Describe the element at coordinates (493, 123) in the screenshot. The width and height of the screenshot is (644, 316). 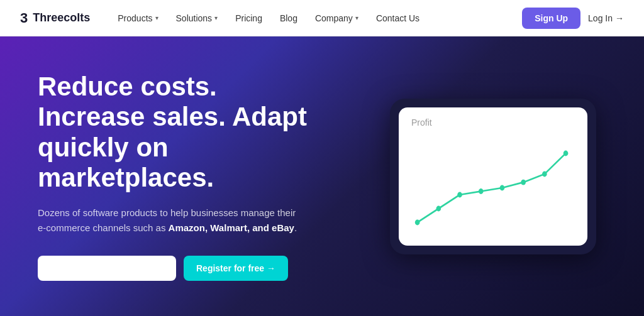
I see `chart-title: Profit` at that location.